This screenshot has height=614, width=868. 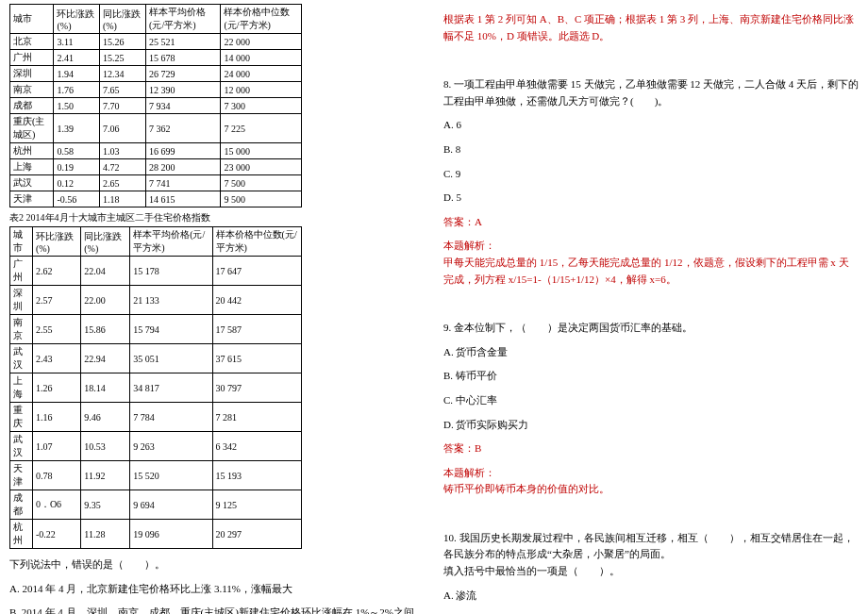 What do you see at coordinates (183, 168) in the screenshot?
I see `t1-c: 28 200` at bounding box center [183, 168].